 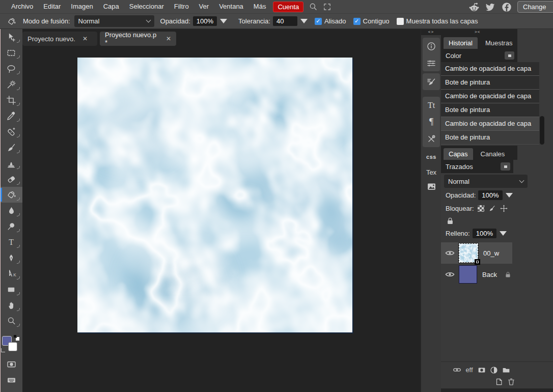 What do you see at coordinates (499, 43) in the screenshot?
I see `tab-muestras: Muestras` at bounding box center [499, 43].